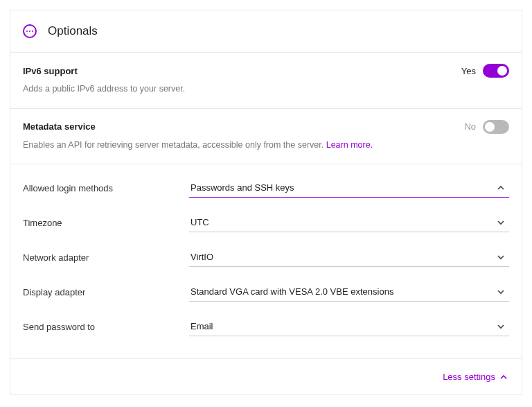  Describe the element at coordinates (292, 291) in the screenshot. I see `display-adapter-value: Standard VGA card with VESA 2.0 VBE exte…` at that location.